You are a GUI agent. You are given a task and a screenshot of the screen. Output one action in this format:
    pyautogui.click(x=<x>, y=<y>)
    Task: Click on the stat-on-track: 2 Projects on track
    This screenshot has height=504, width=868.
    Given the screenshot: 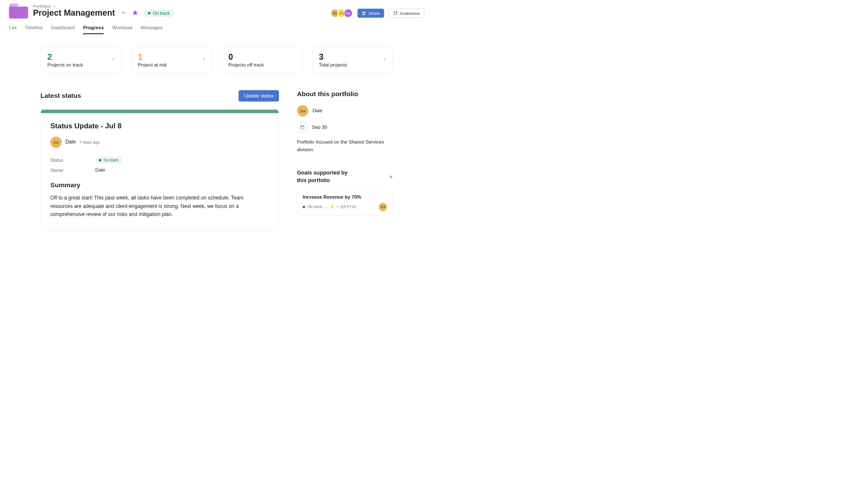 What is the action you would take?
    pyautogui.click(x=81, y=60)
    